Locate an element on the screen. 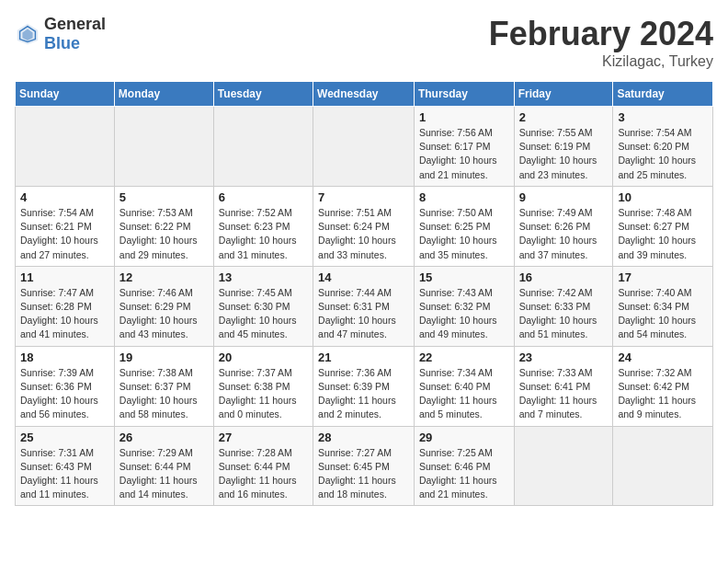 The image size is (728, 563). day-info: Sunrise: 7:28 AMSunset: 6:44 PMDaylight:… is located at coordinates (263, 475).